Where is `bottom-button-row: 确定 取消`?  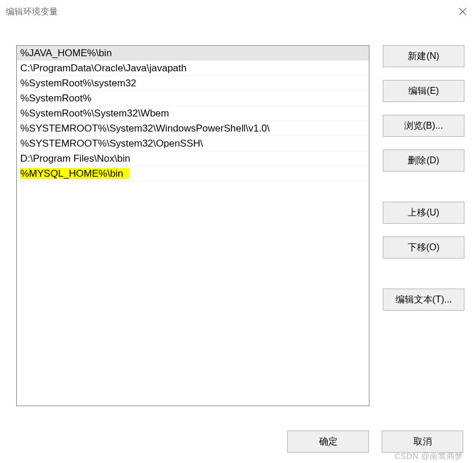
bottom-button-row: 确定 取消 is located at coordinates (232, 442).